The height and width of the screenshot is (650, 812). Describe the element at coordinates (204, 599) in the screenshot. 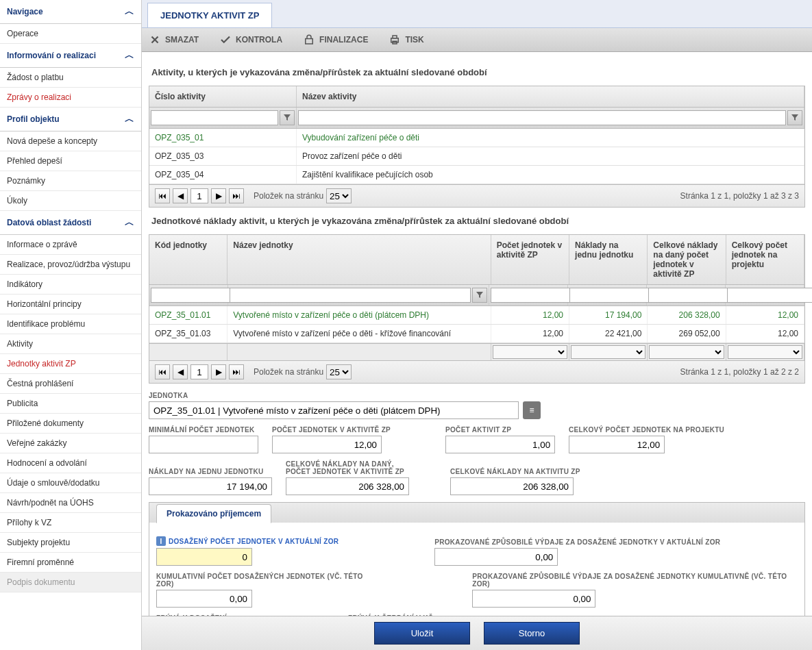

I see `kumulativni-input` at that location.